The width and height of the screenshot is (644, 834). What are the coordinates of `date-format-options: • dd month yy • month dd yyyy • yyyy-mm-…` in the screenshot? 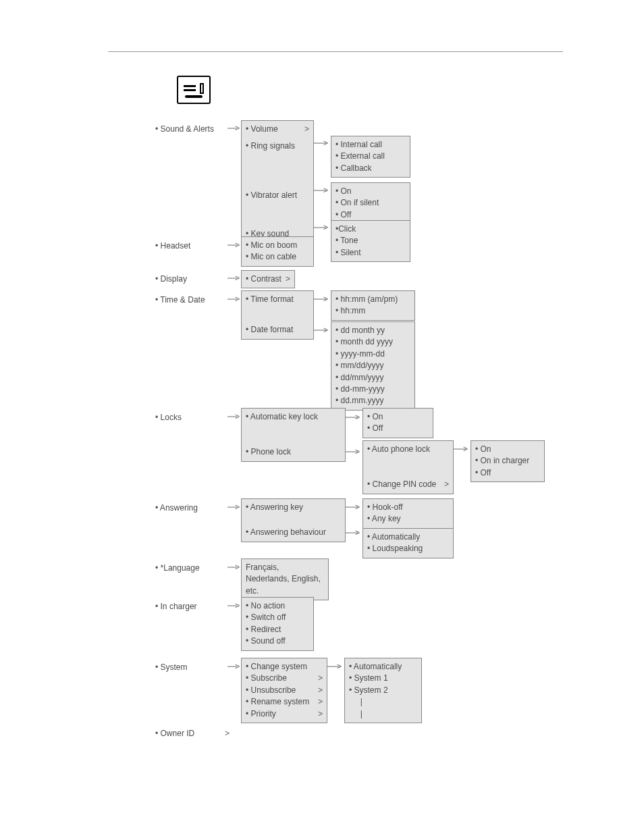 It's located at (373, 366).